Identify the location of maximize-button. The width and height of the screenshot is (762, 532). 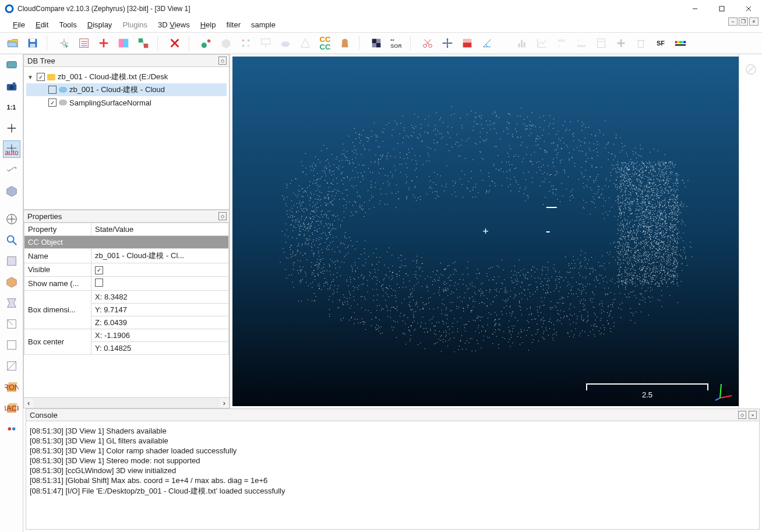
(722, 9).